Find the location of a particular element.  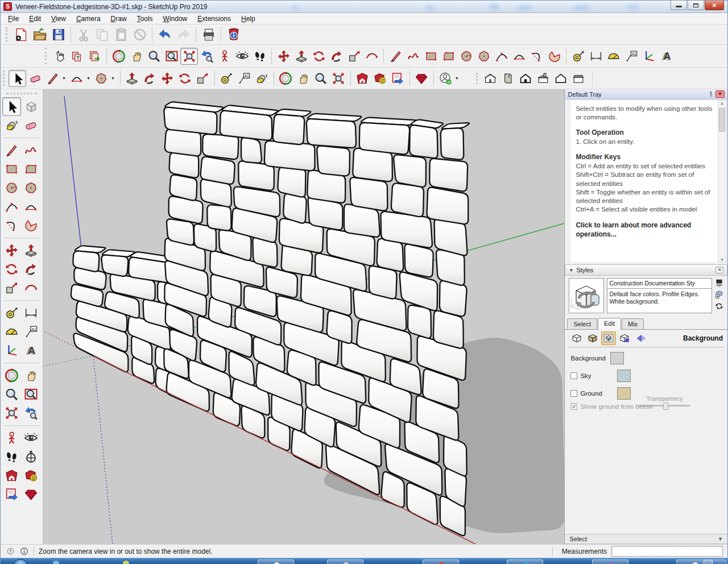

push-pull-button is located at coordinates (132, 78).